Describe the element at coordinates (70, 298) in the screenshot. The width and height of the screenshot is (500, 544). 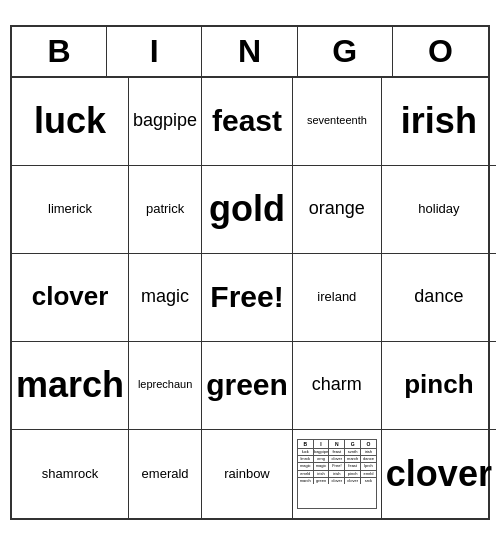
I see `cell-r3c1: clover` at that location.